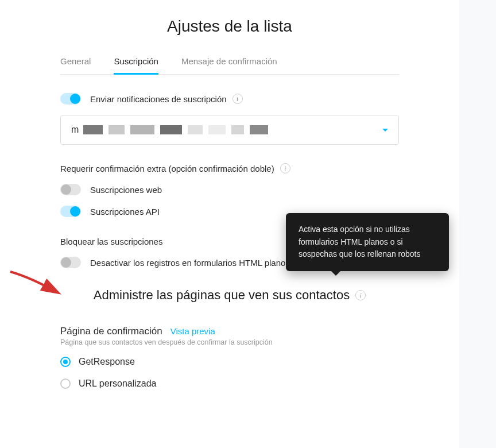  I want to click on label-api-subscriptions: Suscripciones API, so click(125, 211).